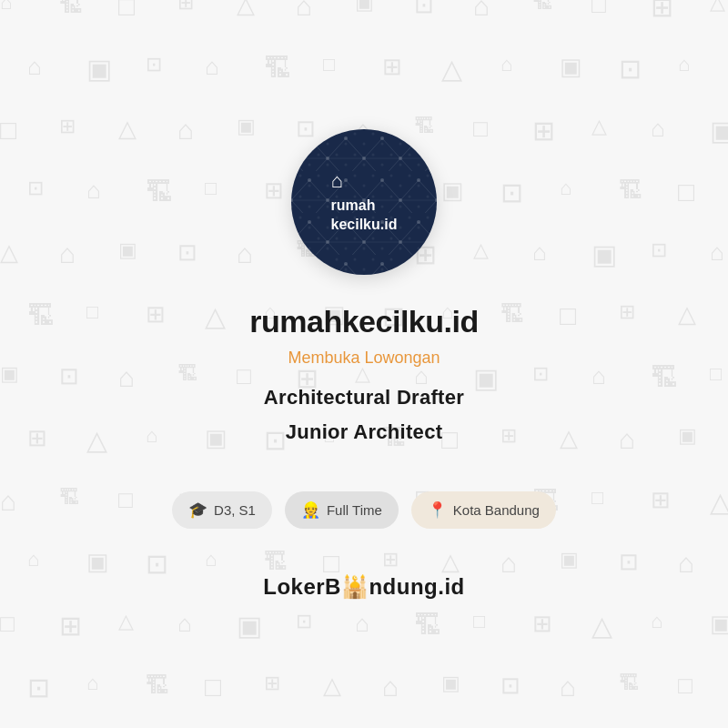 This screenshot has width=728, height=728. Describe the element at coordinates (355, 586) in the screenshot. I see `footer-middle-icon: 🕌` at that location.